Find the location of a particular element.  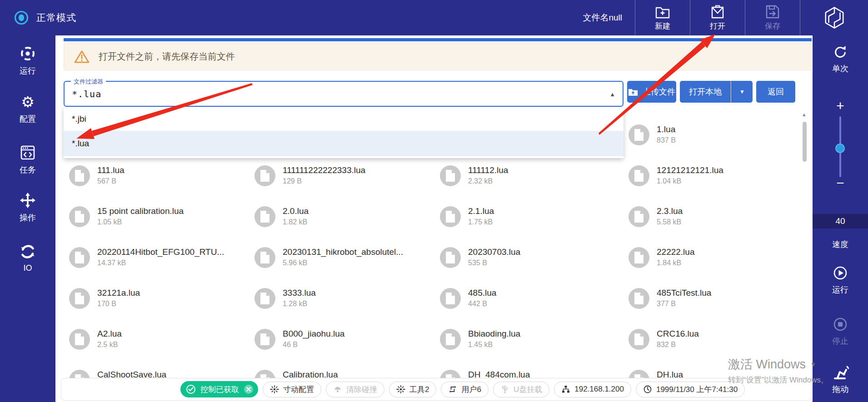

file-item: 22222.lua1.84 kB is located at coordinates (715, 258).